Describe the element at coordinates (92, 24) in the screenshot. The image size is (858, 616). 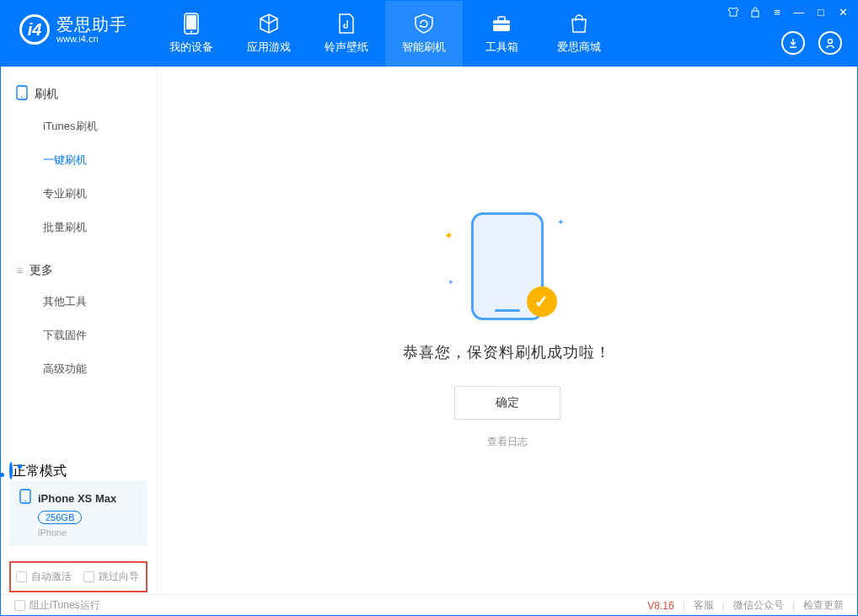
I see `app-title: 爱思助手` at that location.